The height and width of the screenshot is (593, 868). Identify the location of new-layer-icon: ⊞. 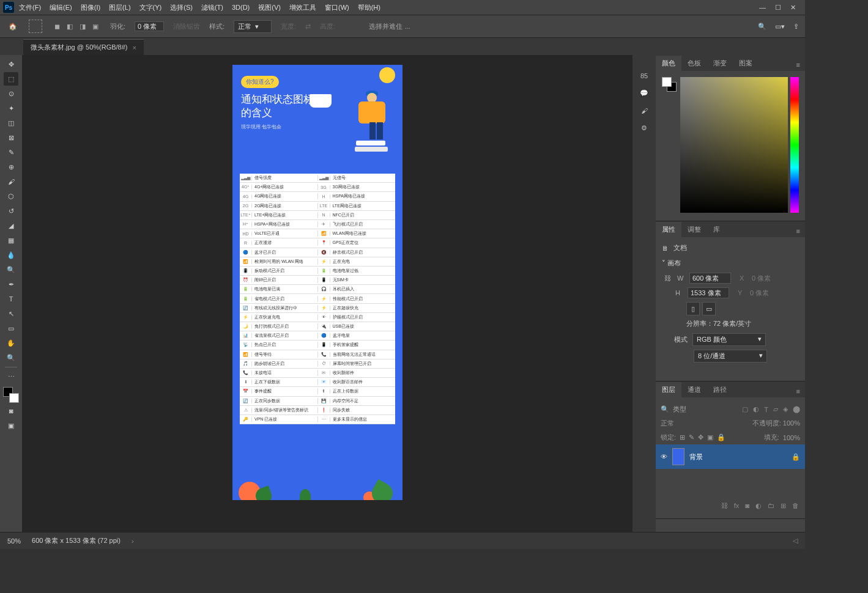
(783, 506).